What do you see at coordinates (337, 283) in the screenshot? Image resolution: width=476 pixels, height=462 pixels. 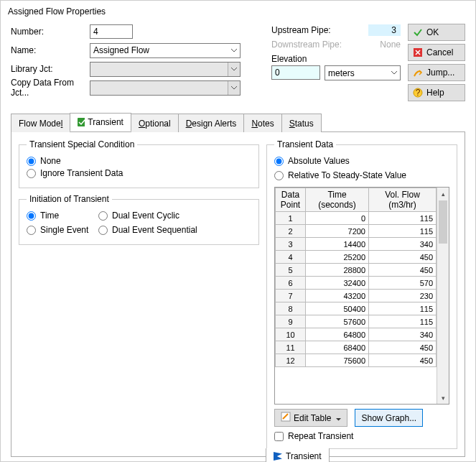 I see `cell-time: 32400` at bounding box center [337, 283].